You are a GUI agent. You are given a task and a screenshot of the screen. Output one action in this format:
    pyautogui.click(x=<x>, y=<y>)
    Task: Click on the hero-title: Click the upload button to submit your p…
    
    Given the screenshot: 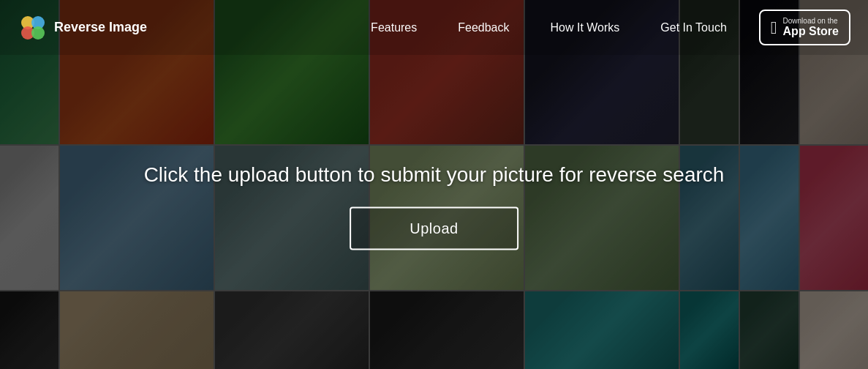 What is the action you would take?
    pyautogui.click(x=434, y=175)
    